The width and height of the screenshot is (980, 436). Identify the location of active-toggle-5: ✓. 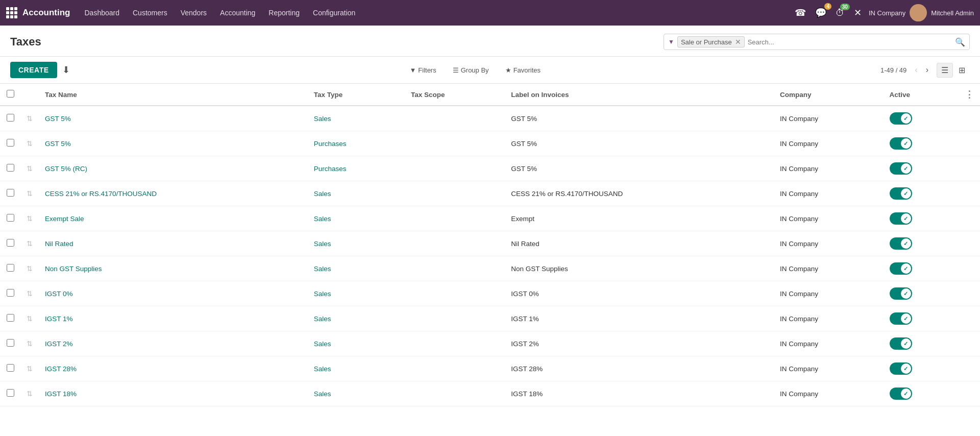
(901, 244).